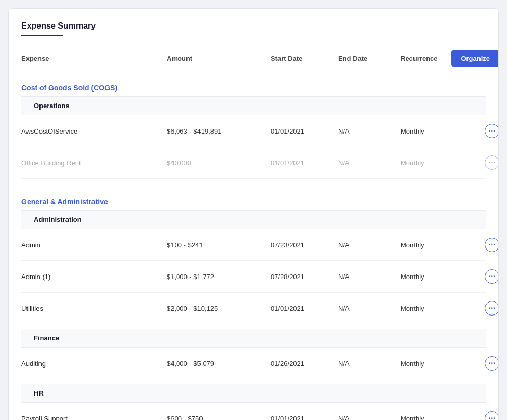 This screenshot has width=507, height=420. What do you see at coordinates (254, 85) in the screenshot?
I see `category-title-cogs: Cost of Goods Sold (COGS)` at bounding box center [254, 85].